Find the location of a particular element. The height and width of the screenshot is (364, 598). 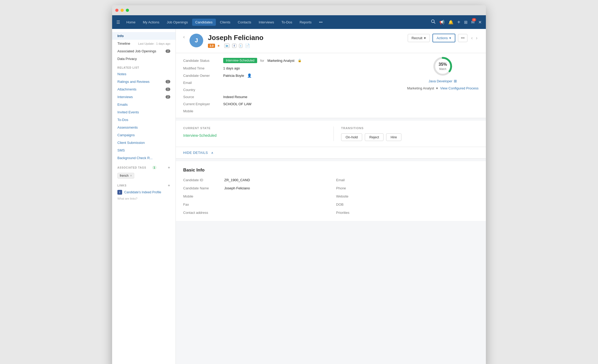

sidebar: Info Timeline Last Update : 1 days ago A… is located at coordinates (144, 196).